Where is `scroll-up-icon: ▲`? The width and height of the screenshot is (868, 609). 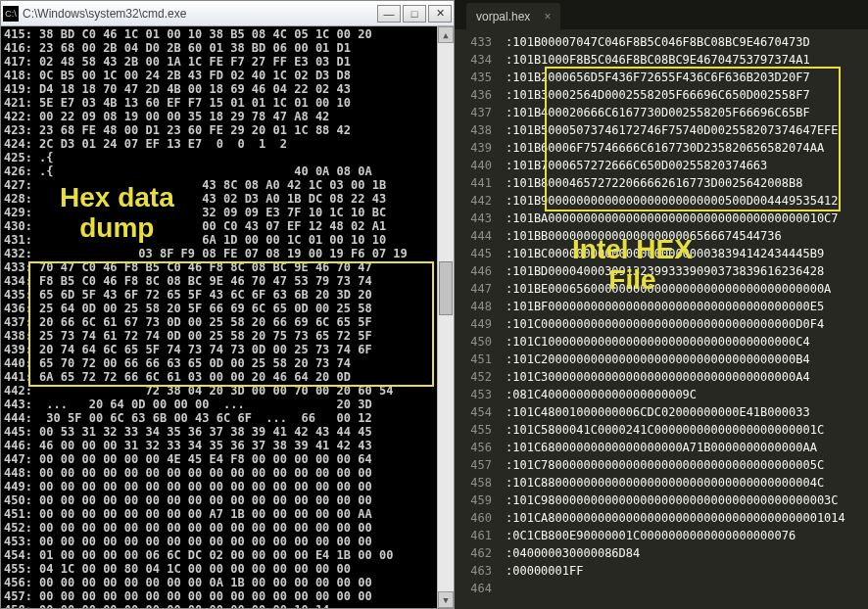
scroll-up-icon: ▲ is located at coordinates (446, 35).